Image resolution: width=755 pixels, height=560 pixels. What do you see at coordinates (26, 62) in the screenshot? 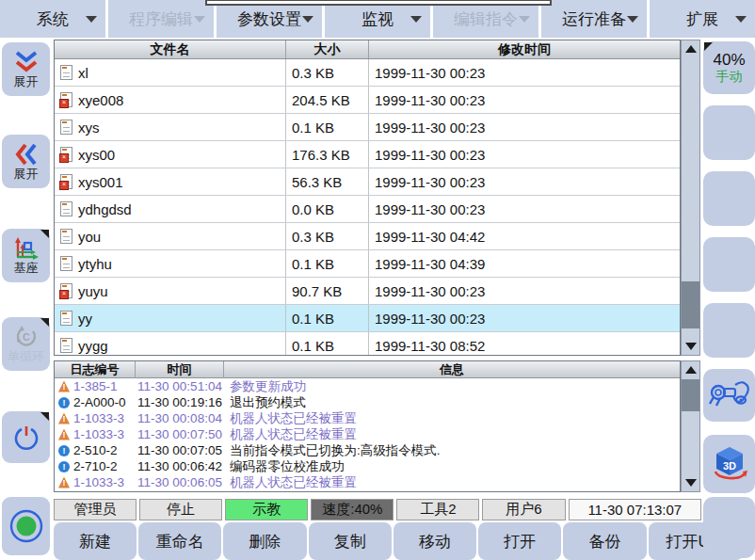
I see `double-chevron-down-icon` at bounding box center [26, 62].